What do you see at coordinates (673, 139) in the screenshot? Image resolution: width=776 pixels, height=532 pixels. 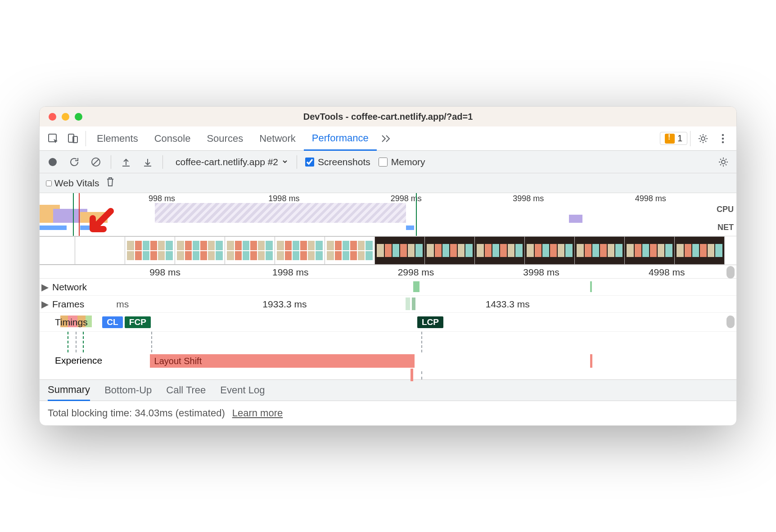 I see `issues-counter: 1` at bounding box center [673, 139].